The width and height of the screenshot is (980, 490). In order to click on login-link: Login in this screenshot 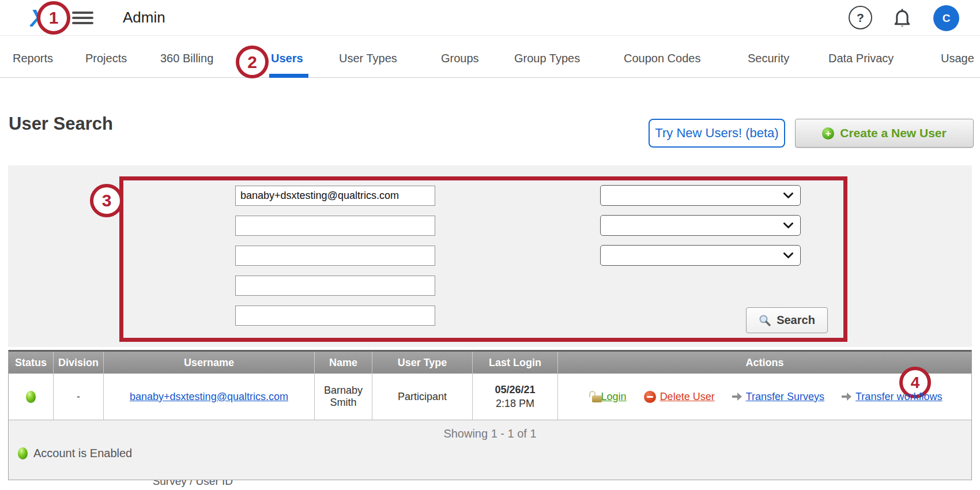, I will do `click(614, 397)`.